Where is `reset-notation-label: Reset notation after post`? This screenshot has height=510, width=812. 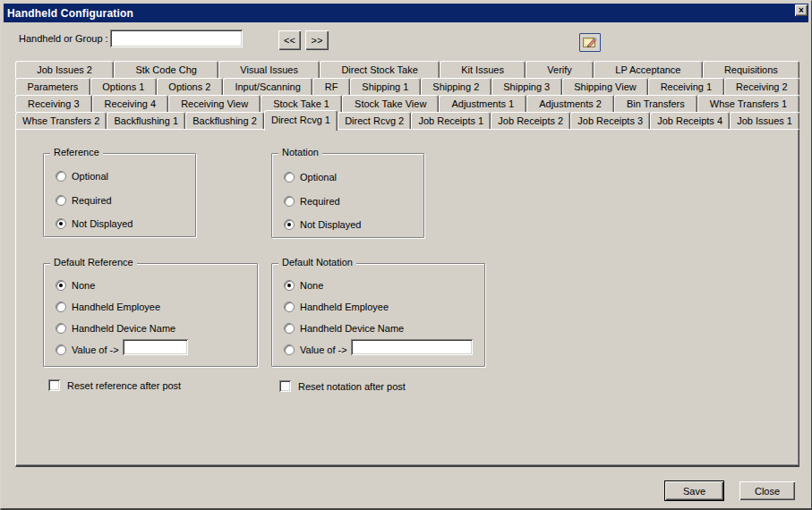
reset-notation-label: Reset notation after post is located at coordinates (352, 387).